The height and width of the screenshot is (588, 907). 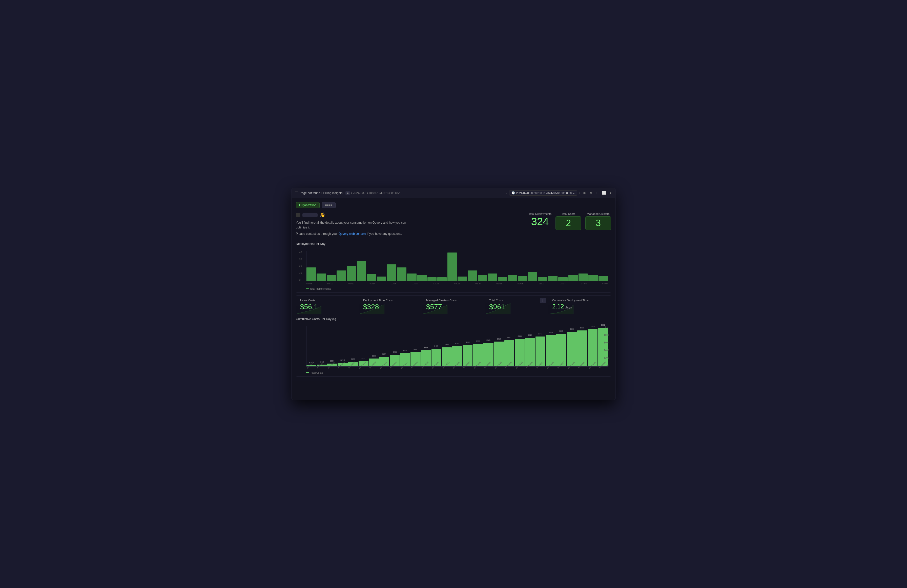 What do you see at coordinates (521, 284) in the screenshot?
I see `x-label-dep-10: 02/28` at bounding box center [521, 284].